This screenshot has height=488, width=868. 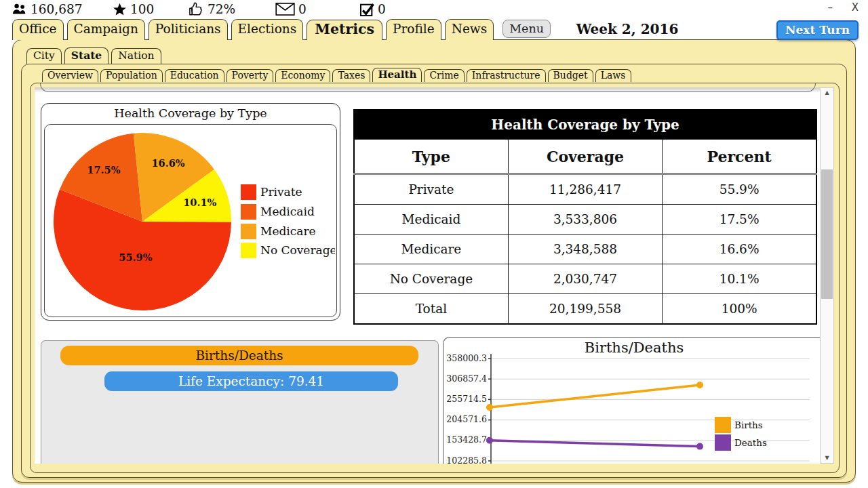 I want to click on people-icon, so click(x=20, y=9).